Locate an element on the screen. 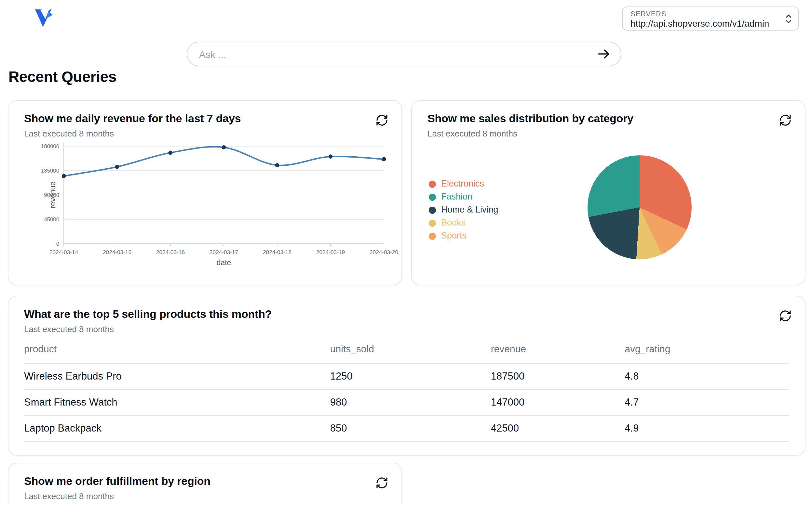 Image resolution: width=812 pixels, height=505 pixels. table-cell: 4.8 is located at coordinates (707, 377).